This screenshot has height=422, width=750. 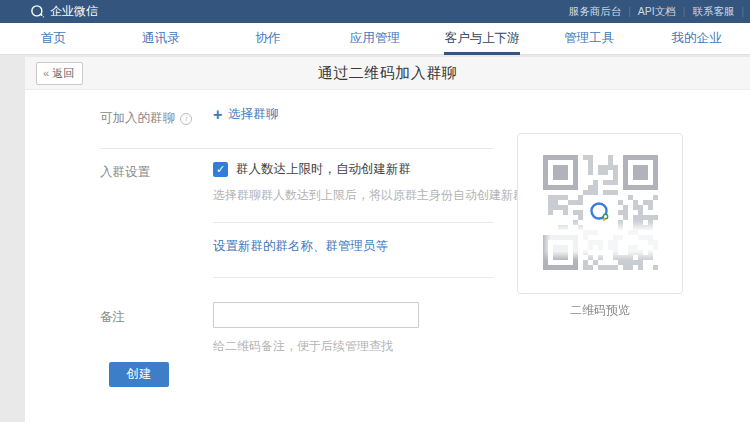 What do you see at coordinates (63, 74) in the screenshot?
I see `back-button-label: 返回` at bounding box center [63, 74].